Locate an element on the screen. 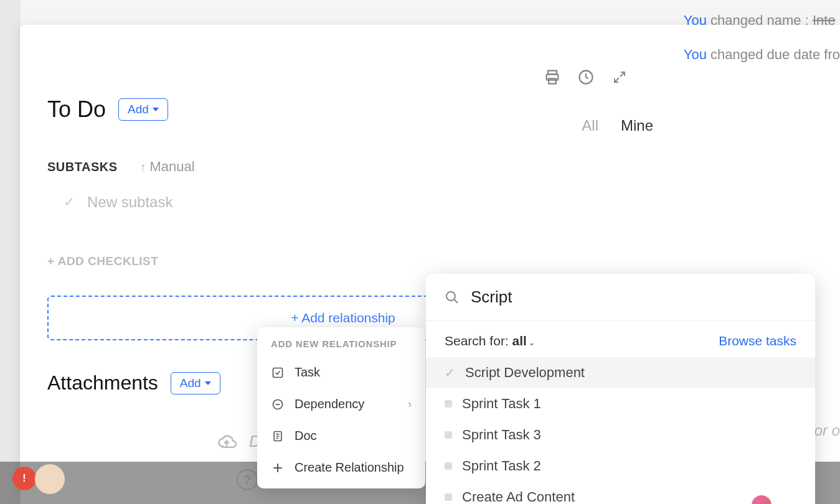 The image size is (840, 504). doc-icon is located at coordinates (278, 436).